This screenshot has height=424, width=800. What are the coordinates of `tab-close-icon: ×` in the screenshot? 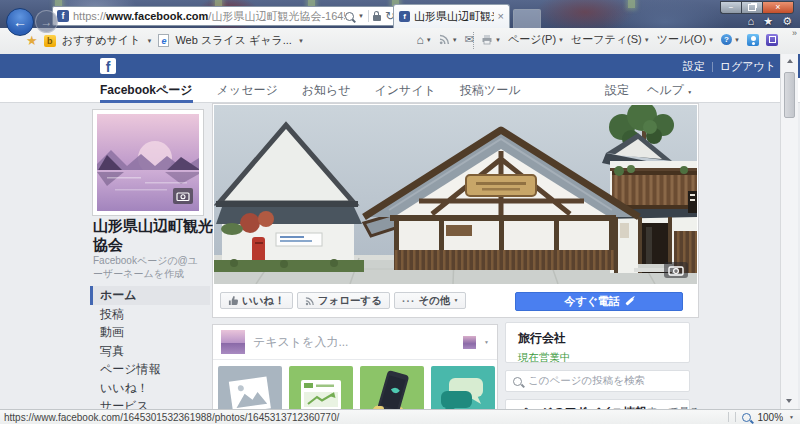 It's located at (501, 16).